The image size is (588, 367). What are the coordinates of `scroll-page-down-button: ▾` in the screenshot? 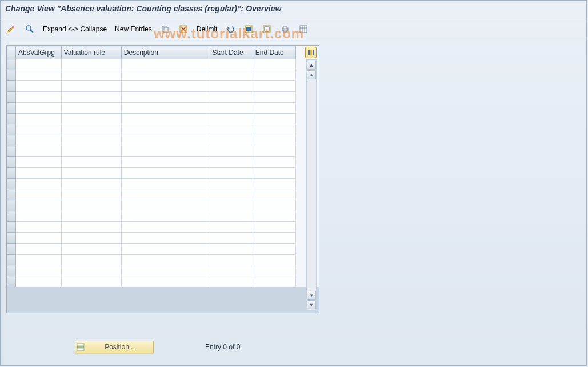 It's located at (311, 295).